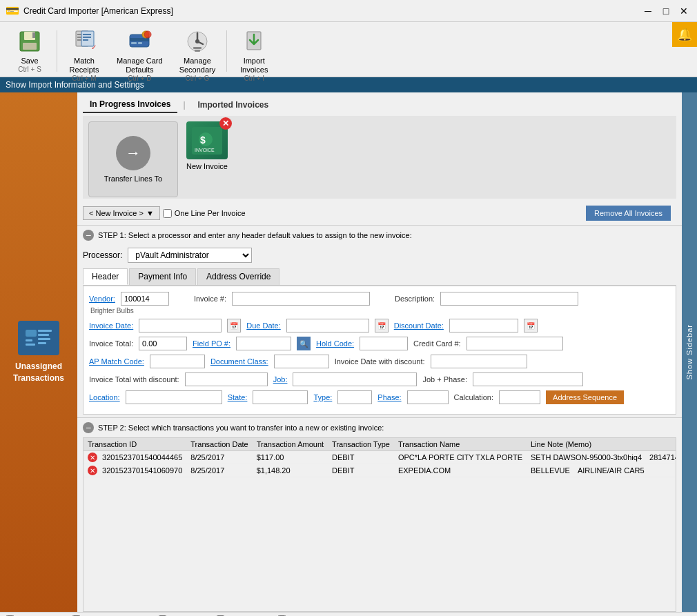 Image resolution: width=697 pixels, height=616 pixels. Describe the element at coordinates (30, 50) in the screenshot. I see `save-button: Save Ctrl + S` at that location.